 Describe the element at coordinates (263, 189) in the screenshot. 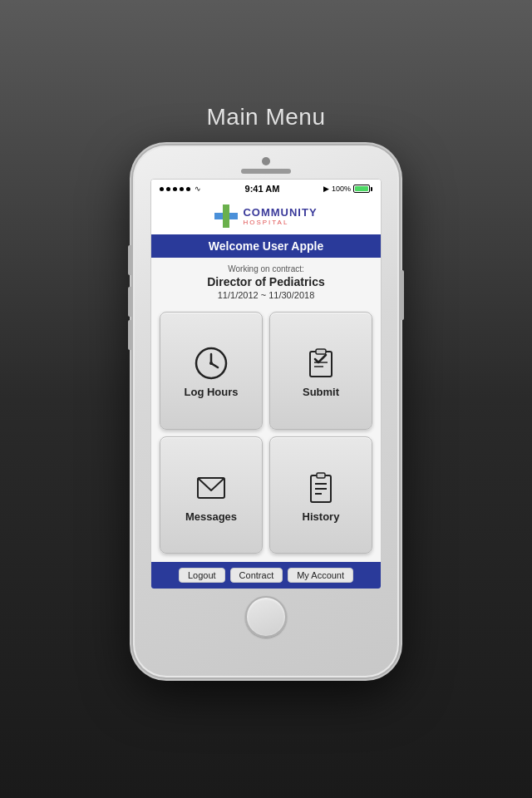

I see `status-time: 9:41 AM` at that location.